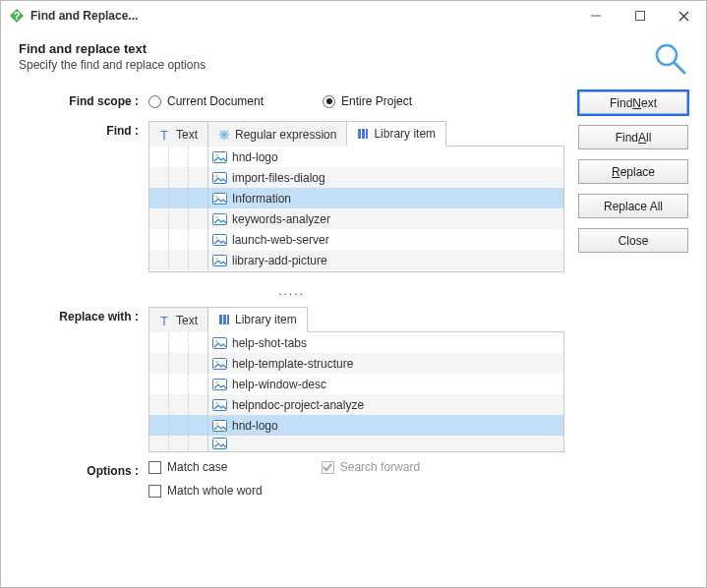  What do you see at coordinates (278, 384) in the screenshot?
I see `list-item-label: help-window-desc` at bounding box center [278, 384].